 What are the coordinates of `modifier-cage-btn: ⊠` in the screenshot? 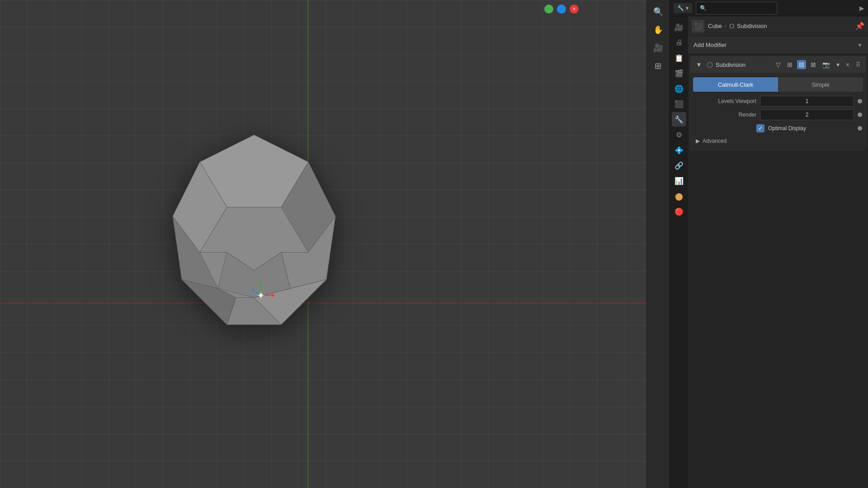 It's located at (813, 65).